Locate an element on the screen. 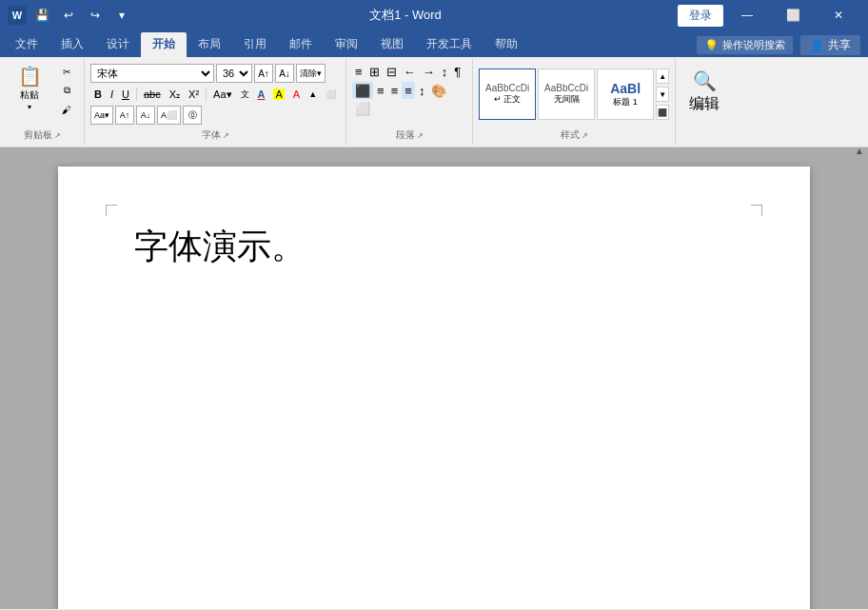 The height and width of the screenshot is (610, 868). strikethrough-button: abc is located at coordinates (152, 94).